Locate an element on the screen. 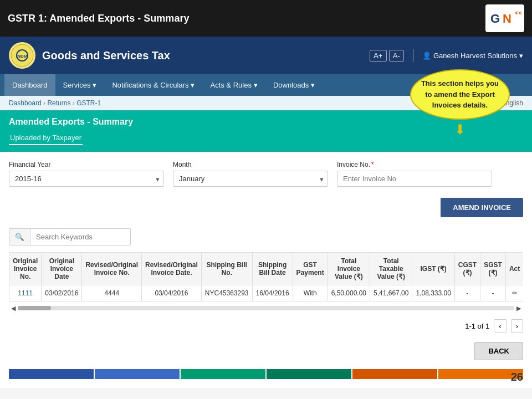  title-bar: GSTR 1: Amended Exports - Summary G N <<… is located at coordinates (266, 18).